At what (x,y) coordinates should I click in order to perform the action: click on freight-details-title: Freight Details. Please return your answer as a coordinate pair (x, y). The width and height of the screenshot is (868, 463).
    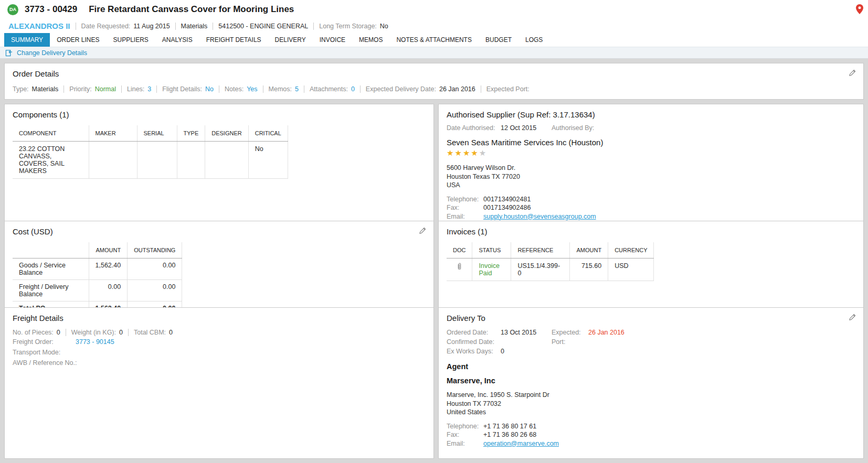
    Looking at the image, I should click on (219, 318).